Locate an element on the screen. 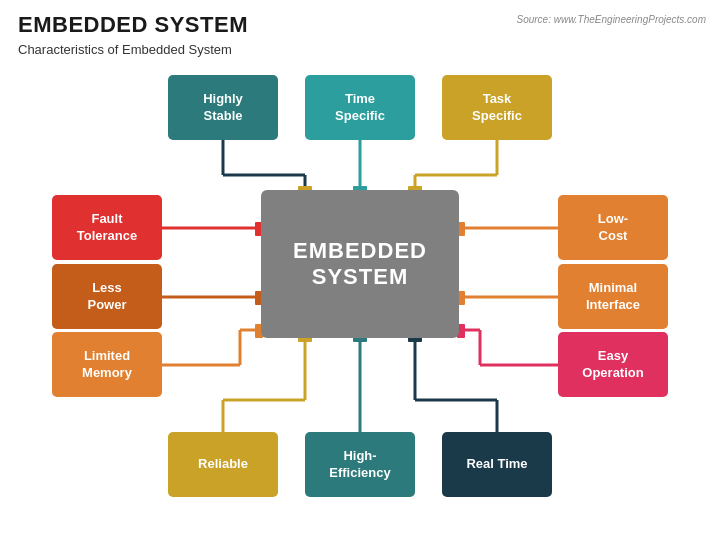 This screenshot has height=540, width=720. char-box-reliable: Reliable is located at coordinates (223, 464).